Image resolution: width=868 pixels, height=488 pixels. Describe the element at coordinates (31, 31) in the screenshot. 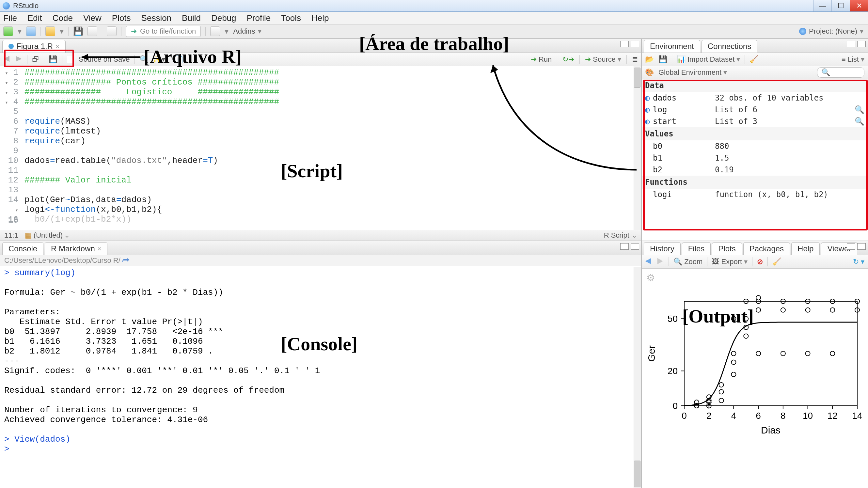

I see `new-project-button` at that location.